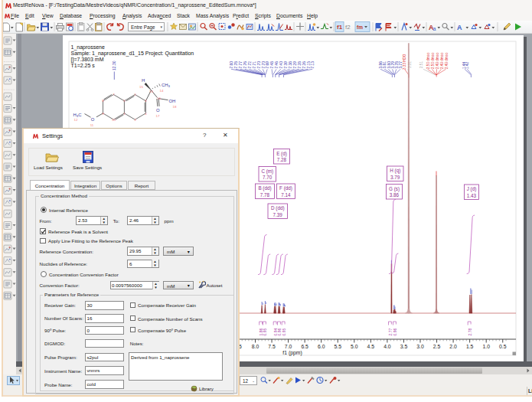  Describe the element at coordinates (240, 65) in the screenshot. I see `svg-text: 7.77` at that location.